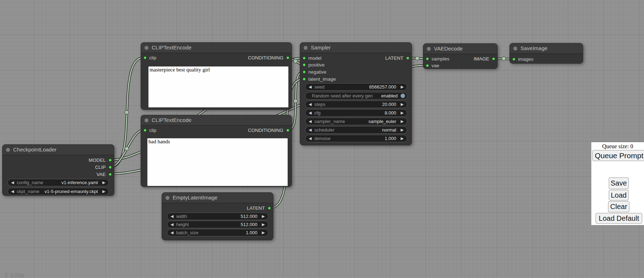  I want to click on output-slot-label: IMAGE, so click(481, 59).